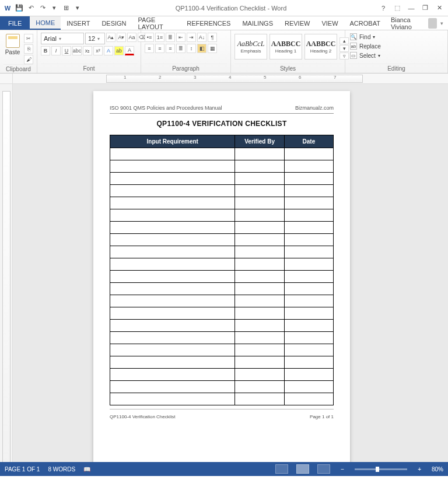 This screenshot has width=448, height=490. Describe the element at coordinates (13, 43) in the screenshot. I see `paste-button: Paste` at that location.